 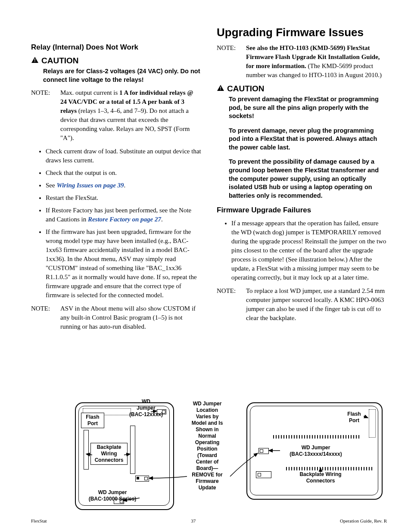 What do you see at coordinates (302, 62) in the screenshot?
I see `note-see-also: NOTE: See also the HTO-1103 (KMD-5699) F…` at bounding box center [302, 62].